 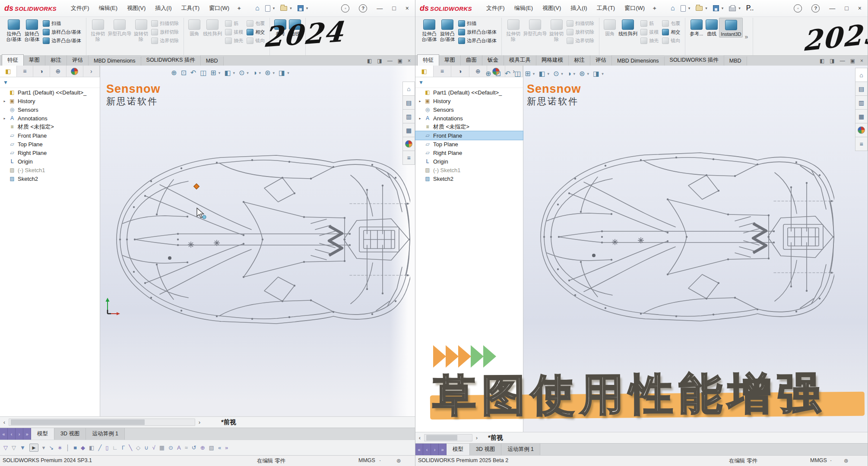 What do you see at coordinates (694, 60) in the screenshot?
I see `tab-9: SOLIDWORKS 插件` at bounding box center [694, 60].